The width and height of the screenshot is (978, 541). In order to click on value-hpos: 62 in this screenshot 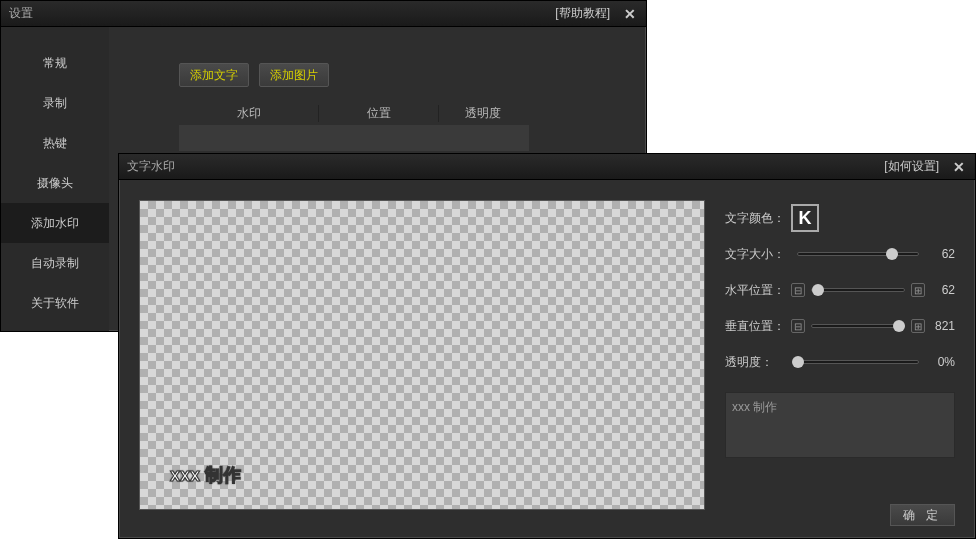, I will do `click(940, 290)`.